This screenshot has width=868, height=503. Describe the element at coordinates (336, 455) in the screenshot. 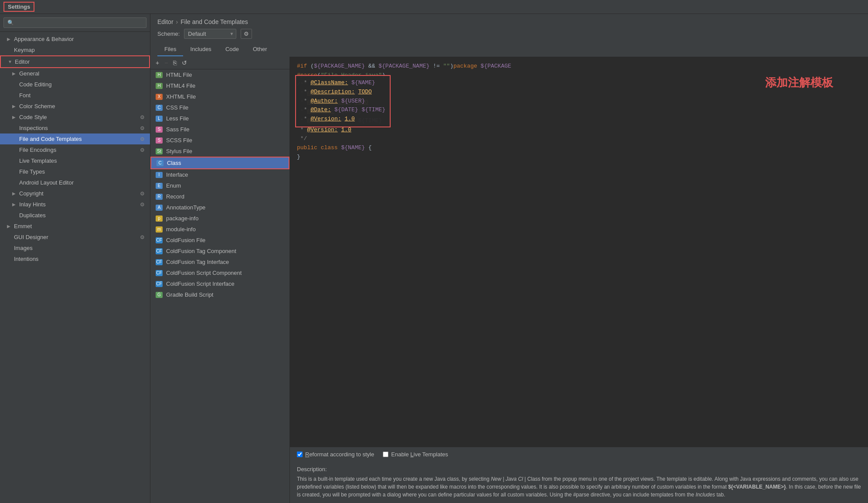

I see `reformat-row: Reformat according to style` at that location.